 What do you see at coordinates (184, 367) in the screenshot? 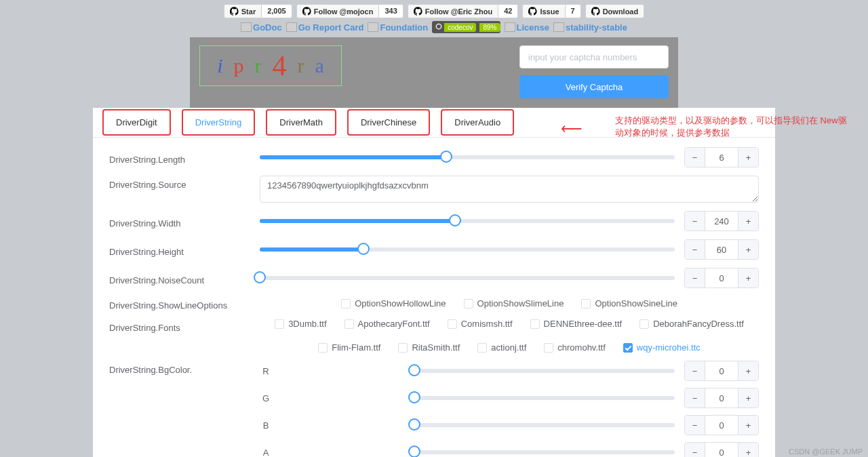
I see `label-bgcolor: DriverString.BgColor.` at bounding box center [184, 367].